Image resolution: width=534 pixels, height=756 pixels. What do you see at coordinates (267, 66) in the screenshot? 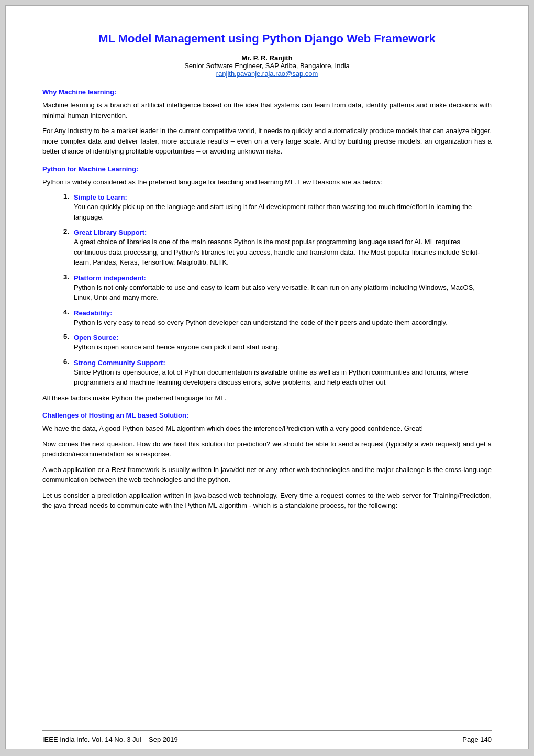
I see `author-block: Mr. P. R. Ranjith Senior Software Engine…` at bounding box center [267, 66].